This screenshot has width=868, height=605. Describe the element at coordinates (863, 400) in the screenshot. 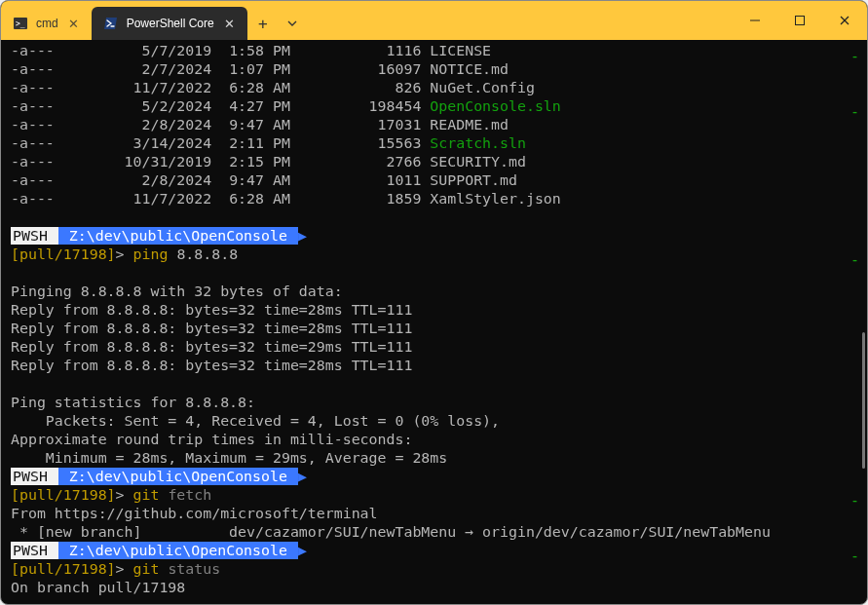

I see `scrollbar-thumb` at that location.